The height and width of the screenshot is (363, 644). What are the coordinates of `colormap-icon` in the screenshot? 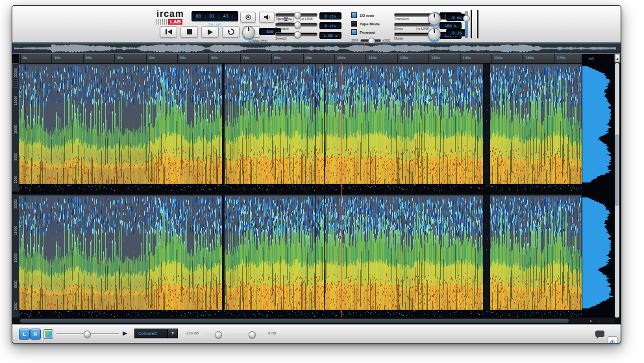 It's located at (48, 334).